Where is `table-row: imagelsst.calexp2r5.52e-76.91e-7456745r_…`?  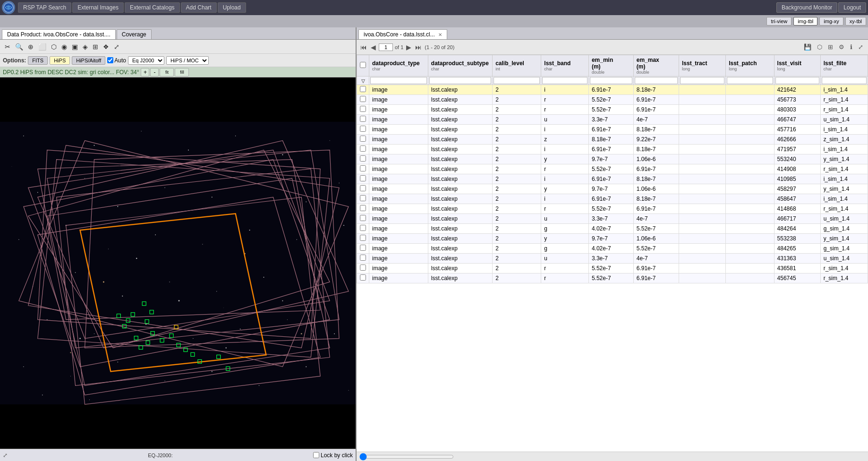
table-row: imagelsst.calexp2r5.52e-76.91e-7456745r_… is located at coordinates (613, 279).